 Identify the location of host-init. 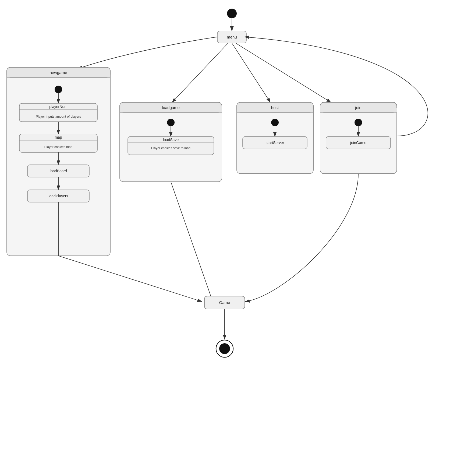
(275, 122).